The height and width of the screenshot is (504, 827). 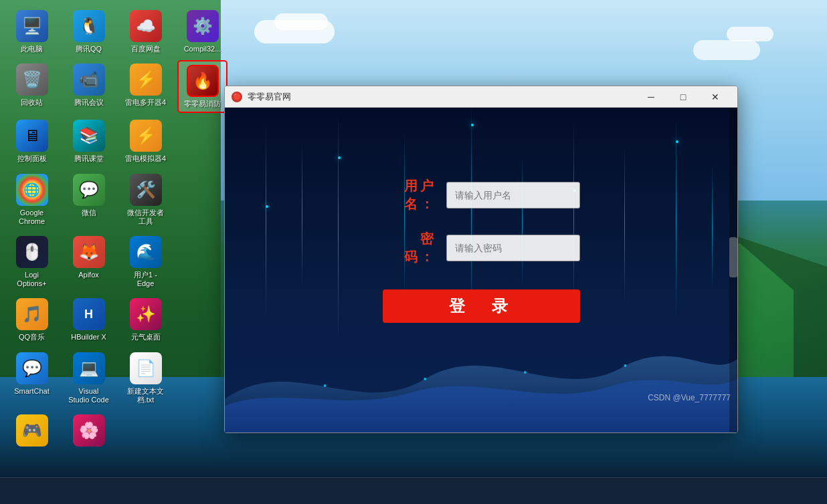 I want to click on icon-placeholder-r2c3, so click(x=202, y=142).